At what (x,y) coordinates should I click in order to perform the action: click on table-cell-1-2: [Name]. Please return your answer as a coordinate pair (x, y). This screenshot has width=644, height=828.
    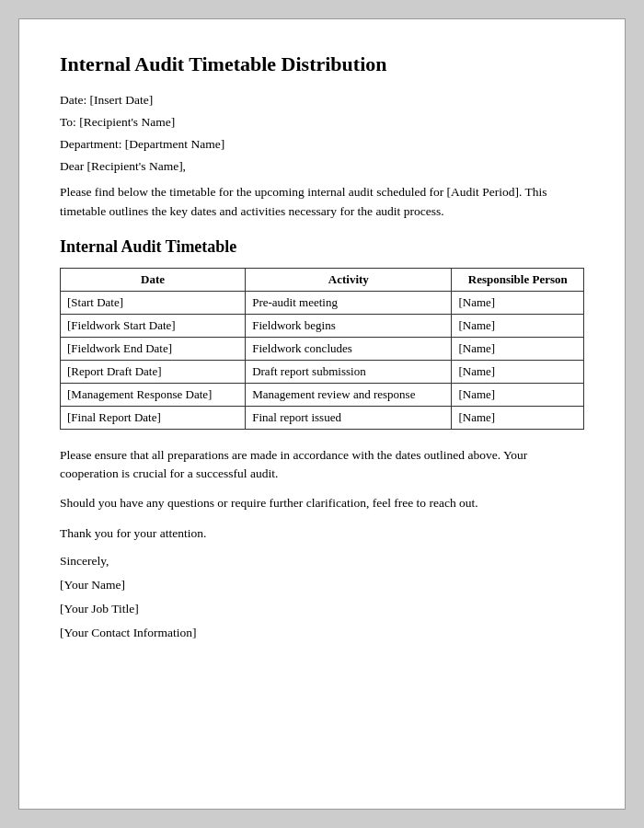
    Looking at the image, I should click on (518, 326).